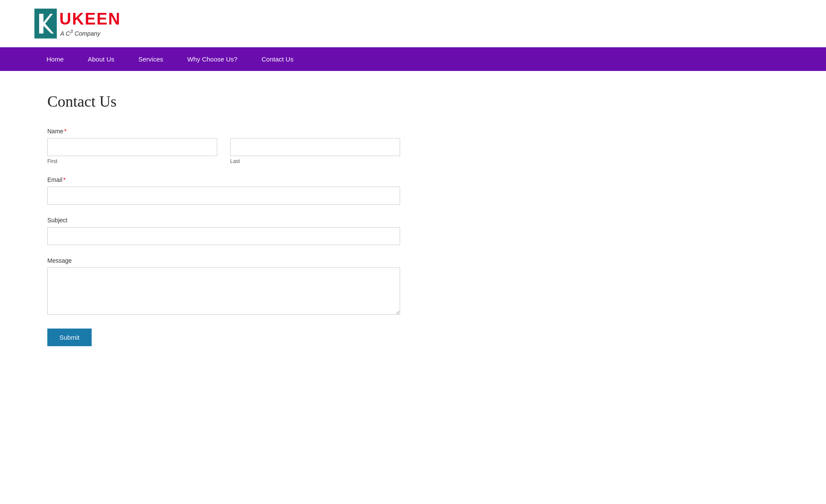 The height and width of the screenshot is (504, 826). What do you see at coordinates (224, 291) in the screenshot?
I see `message-textarea` at bounding box center [224, 291].